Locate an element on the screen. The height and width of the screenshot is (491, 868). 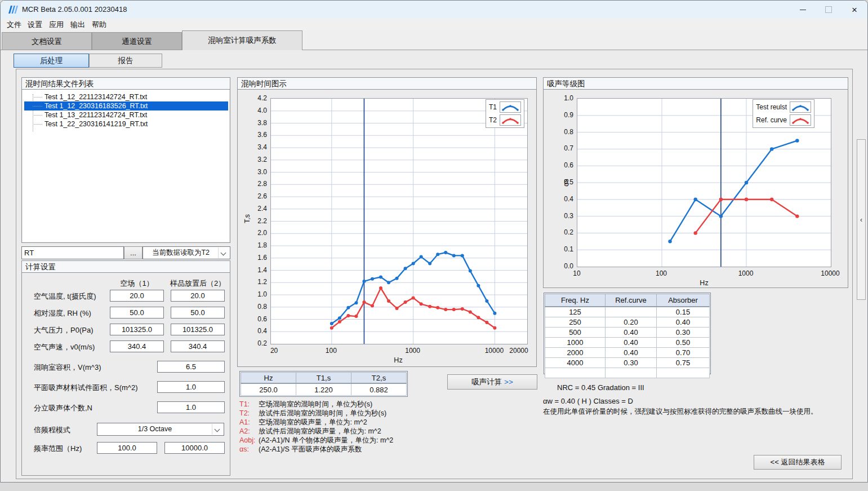
y-tick-label: 1.8 is located at coordinates (257, 245).